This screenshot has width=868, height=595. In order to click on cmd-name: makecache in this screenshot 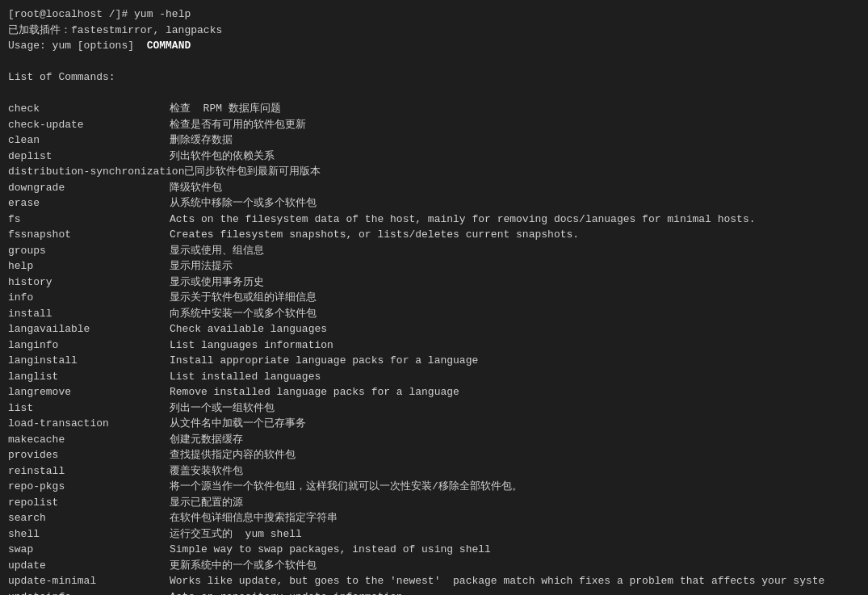, I will do `click(89, 440)`.